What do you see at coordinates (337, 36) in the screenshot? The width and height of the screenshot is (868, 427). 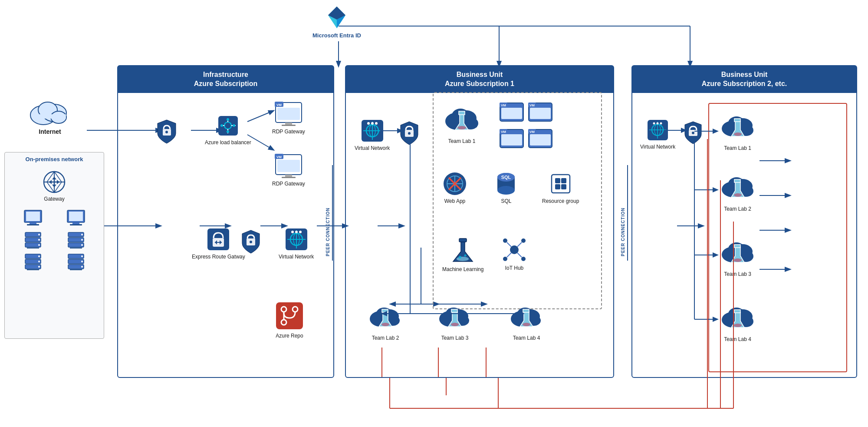 I see `entra-id-label: Microsoft Entra ID` at bounding box center [337, 36].